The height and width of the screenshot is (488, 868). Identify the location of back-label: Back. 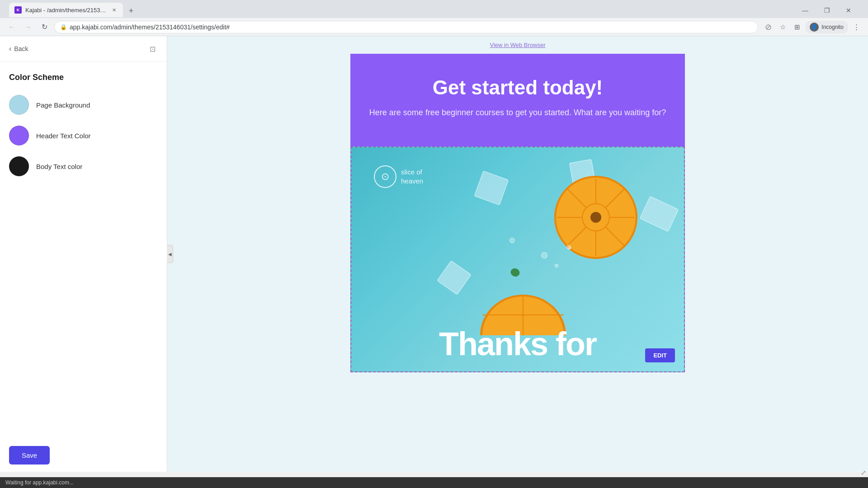
(21, 49).